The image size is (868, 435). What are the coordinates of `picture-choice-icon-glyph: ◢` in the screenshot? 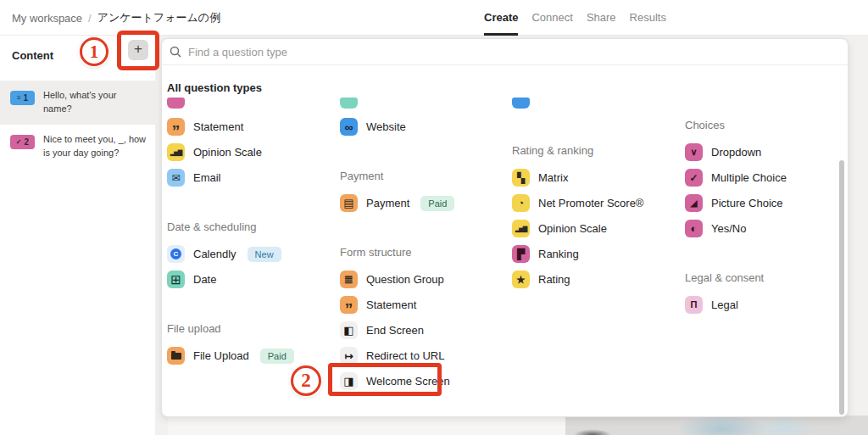 It's located at (694, 204).